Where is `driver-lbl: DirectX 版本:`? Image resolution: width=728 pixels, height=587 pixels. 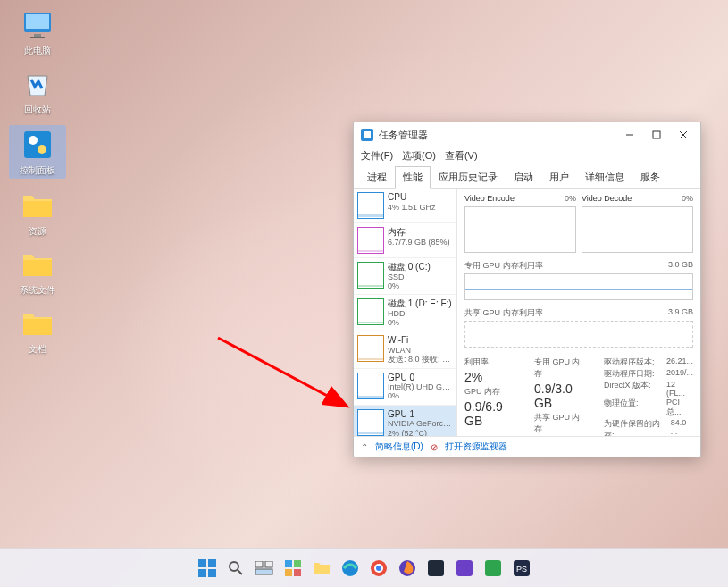
driver-lbl: DirectX 版本: is located at coordinates (632, 389).